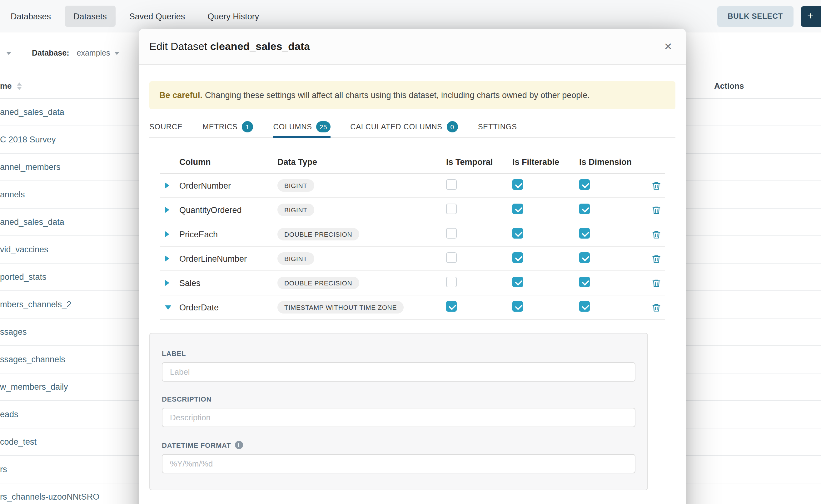 Image resolution: width=821 pixels, height=504 pixels. Describe the element at coordinates (4, 469) in the screenshot. I see `dataset-name-link: rs` at that location.